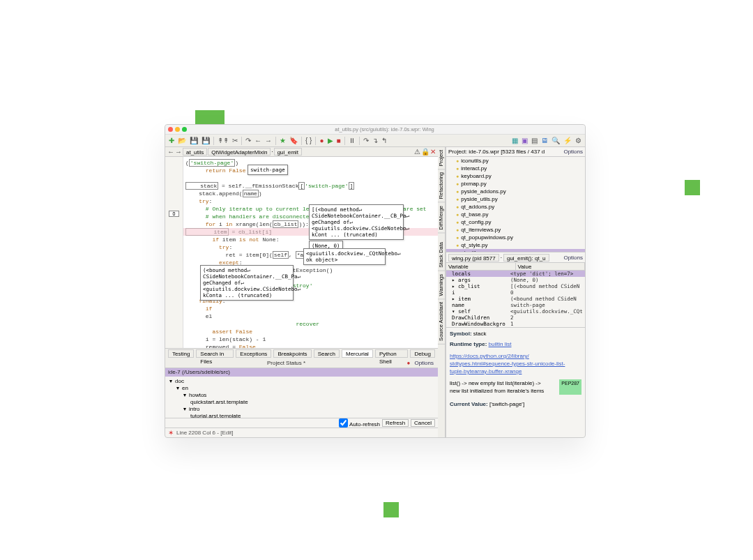 This screenshot has height=560, width=753. What do you see at coordinates (501, 345) in the screenshot?
I see `runtime-type-link: builtin list` at bounding box center [501, 345].